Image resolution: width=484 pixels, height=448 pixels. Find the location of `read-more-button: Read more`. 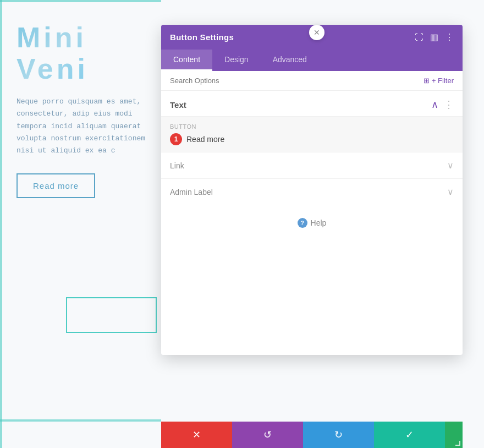

read-more-button: Read more is located at coordinates (56, 186).